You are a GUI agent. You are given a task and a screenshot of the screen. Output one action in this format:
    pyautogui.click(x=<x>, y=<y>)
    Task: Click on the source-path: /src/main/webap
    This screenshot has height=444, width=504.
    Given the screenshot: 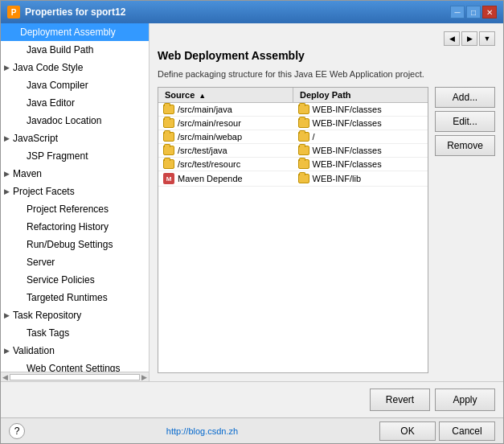 What is the action you would take?
    pyautogui.click(x=210, y=137)
    